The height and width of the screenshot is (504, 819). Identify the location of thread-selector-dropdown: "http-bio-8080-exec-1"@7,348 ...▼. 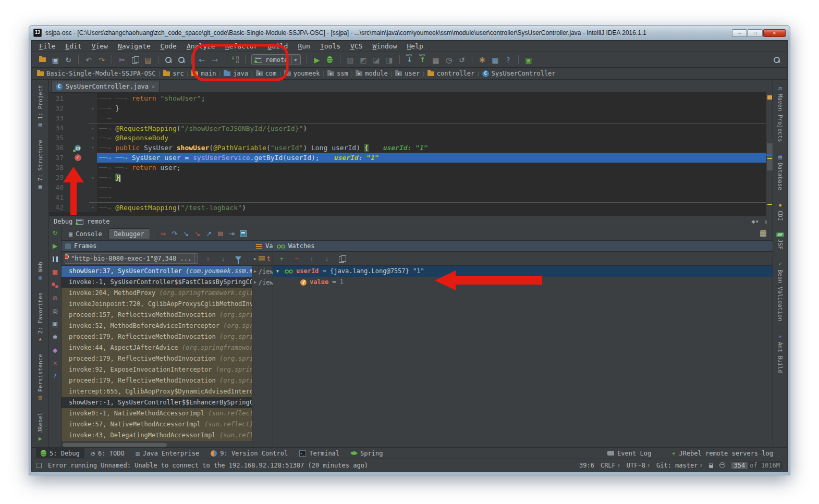
(131, 259).